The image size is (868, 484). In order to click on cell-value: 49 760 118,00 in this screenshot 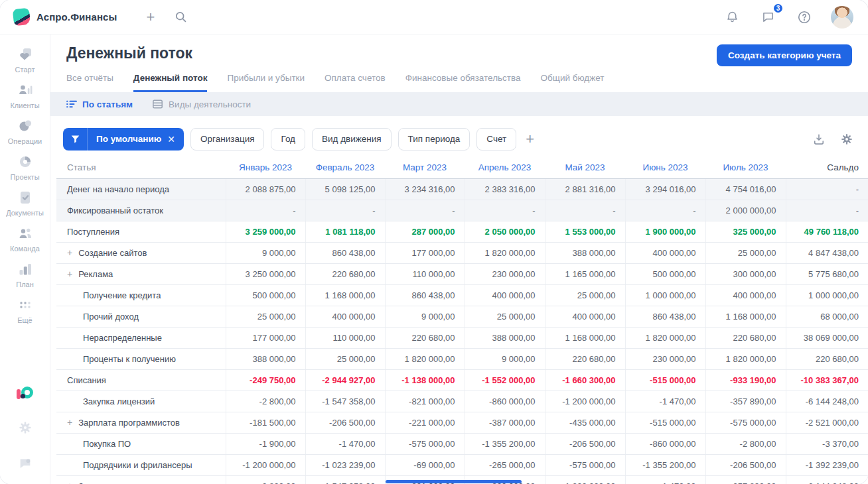, I will do `click(827, 231)`.